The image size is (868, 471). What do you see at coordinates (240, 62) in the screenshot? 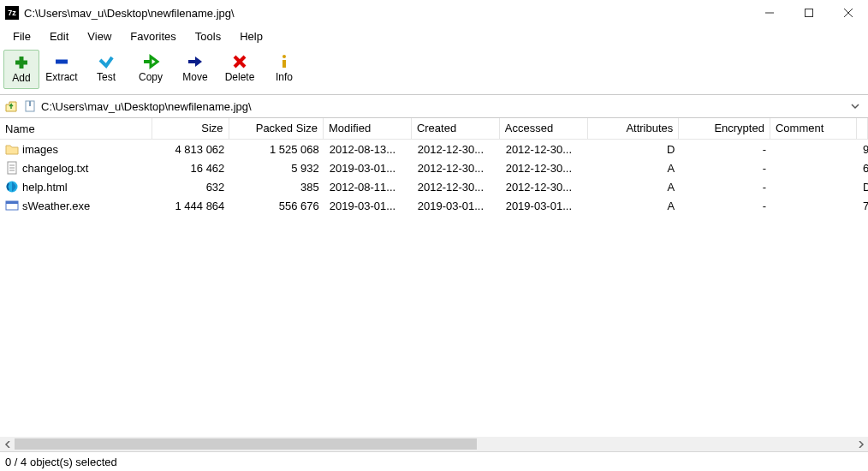
I see `x-icon` at bounding box center [240, 62].